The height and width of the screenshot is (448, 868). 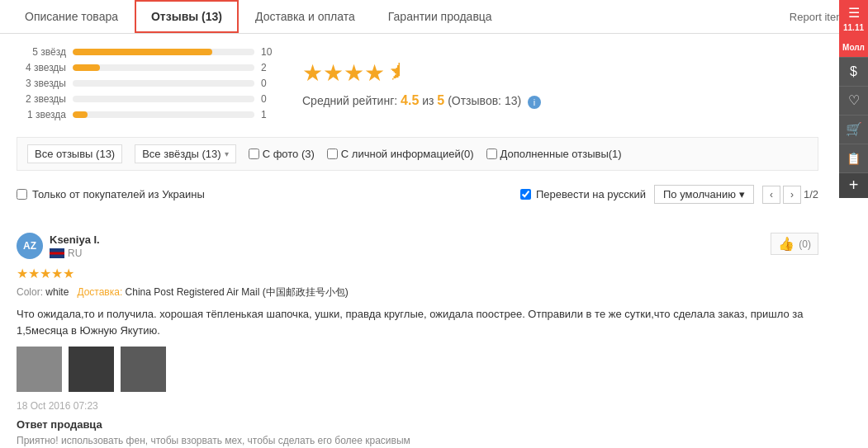 I want to click on sidebar-clipboard-icon: 📋, so click(x=854, y=158).